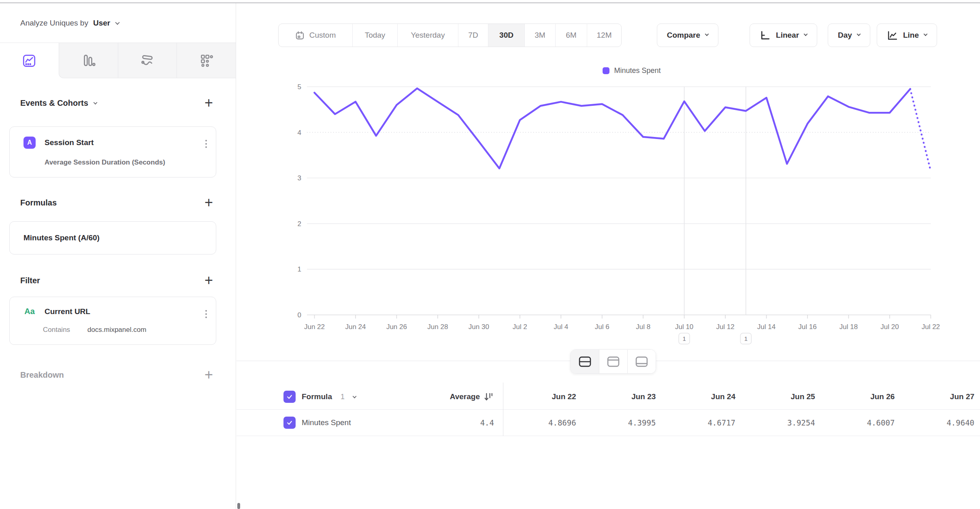  I want to click on formula-expression: Minutes Spent (A/60), so click(62, 238).